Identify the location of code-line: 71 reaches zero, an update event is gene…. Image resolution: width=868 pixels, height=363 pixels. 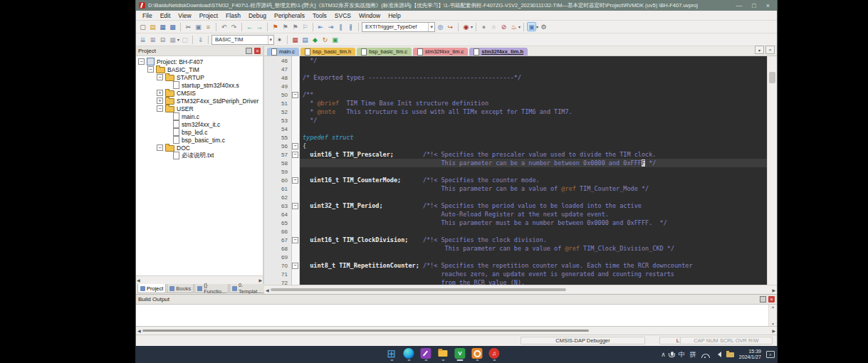
(516, 274).